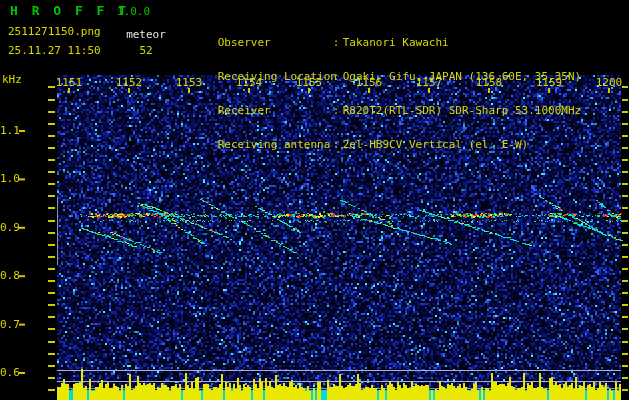 The image size is (629, 400). Describe the element at coordinates (146, 34) in the screenshot. I see `meteor-count-label: meteor` at that location.